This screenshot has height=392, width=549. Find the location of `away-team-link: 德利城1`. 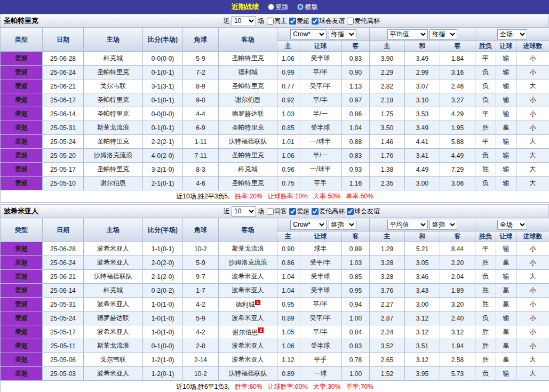

away-team-link: 德利城1 is located at coordinates (248, 305).